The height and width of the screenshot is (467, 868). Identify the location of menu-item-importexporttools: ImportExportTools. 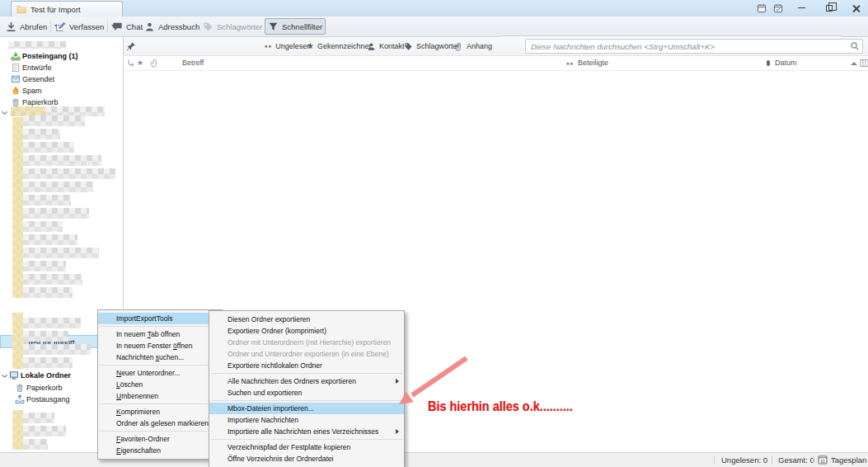
(160, 318).